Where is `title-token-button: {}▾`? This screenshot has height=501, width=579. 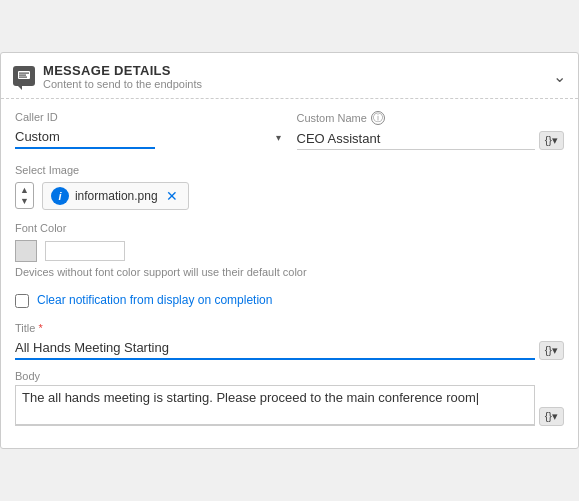
title-token-button: {}▾ is located at coordinates (552, 350).